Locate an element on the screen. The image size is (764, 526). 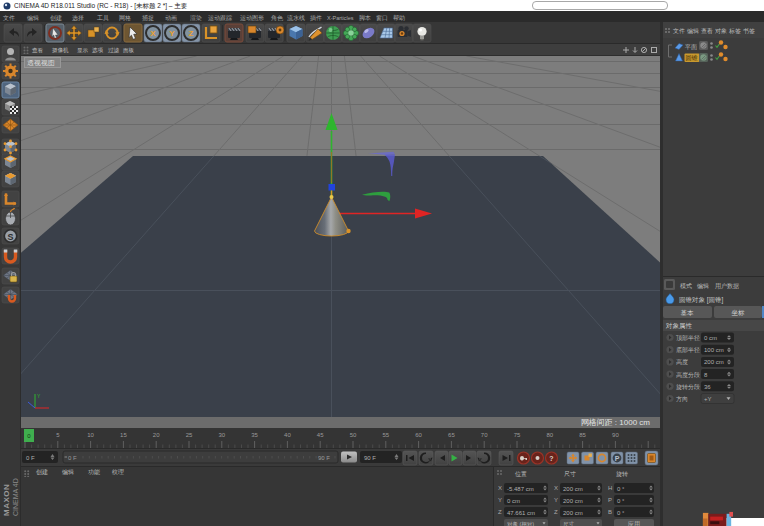
svg-text: 对象属性 is located at coordinates (679, 326).